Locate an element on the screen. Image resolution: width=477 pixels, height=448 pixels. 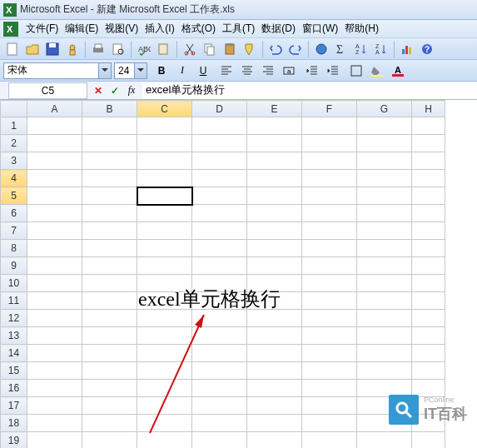
format-painter-button is located at coordinates (250, 49).